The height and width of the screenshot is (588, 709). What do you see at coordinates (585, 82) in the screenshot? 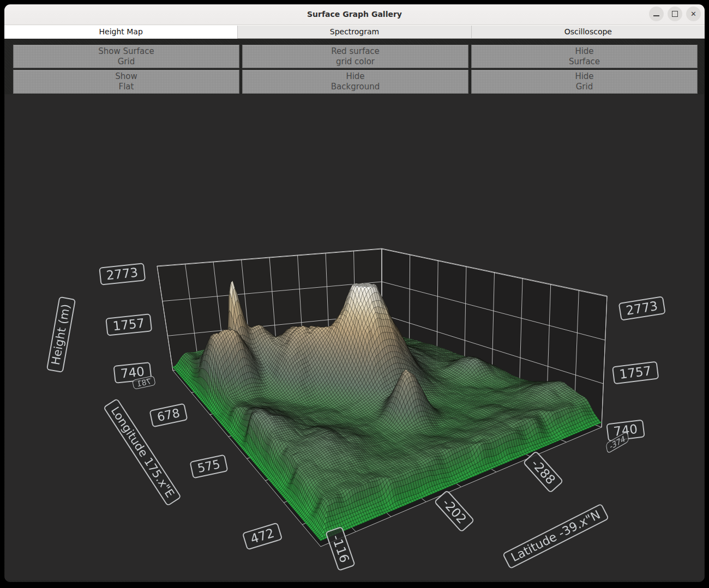
I see `toggle-grid-button: Hide Grid` at bounding box center [585, 82].